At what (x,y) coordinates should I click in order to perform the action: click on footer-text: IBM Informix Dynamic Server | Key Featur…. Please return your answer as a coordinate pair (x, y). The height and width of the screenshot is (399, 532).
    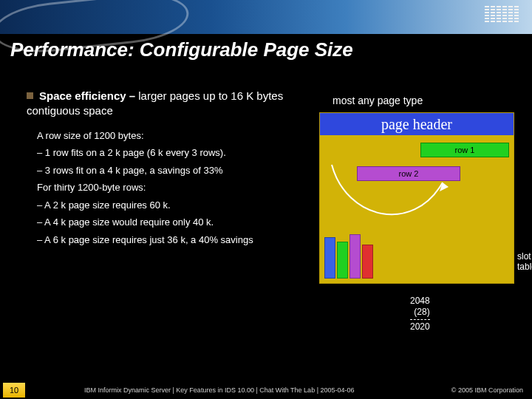
    Looking at the image, I should click on (219, 390).